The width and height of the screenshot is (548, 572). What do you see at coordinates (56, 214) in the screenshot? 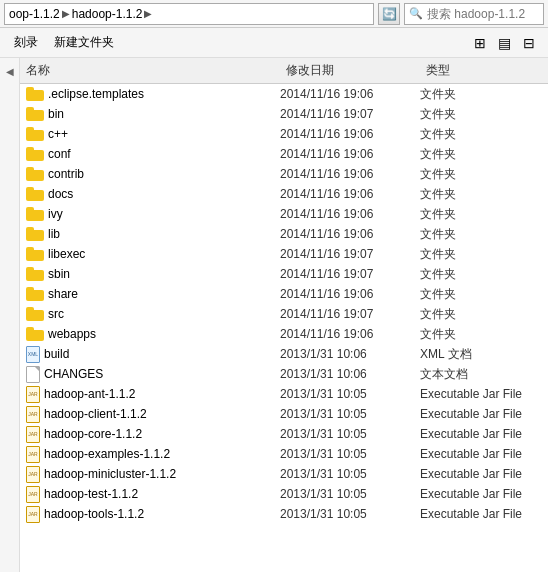
I see `file-name: ivy` at bounding box center [56, 214].